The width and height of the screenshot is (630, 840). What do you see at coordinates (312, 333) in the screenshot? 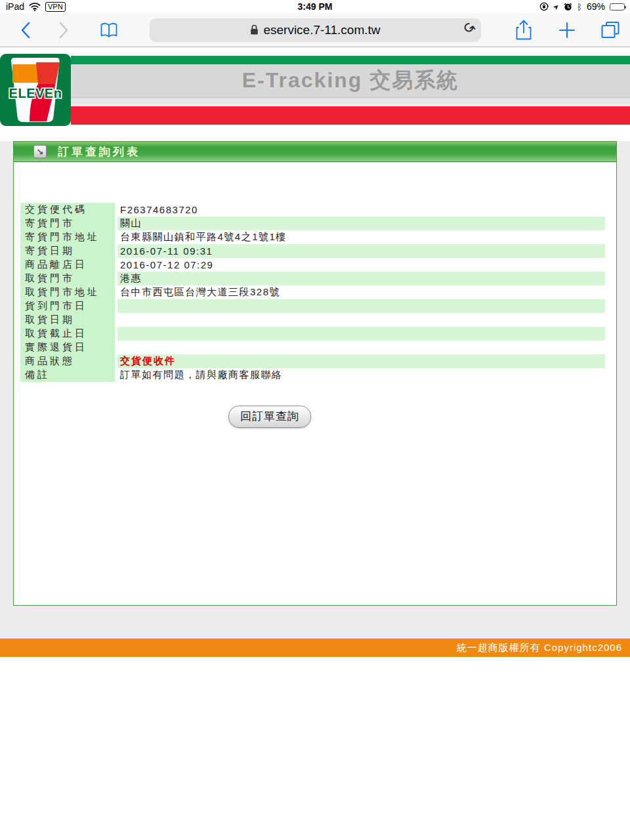
I see `table-row: 取貨截止日` at bounding box center [312, 333].